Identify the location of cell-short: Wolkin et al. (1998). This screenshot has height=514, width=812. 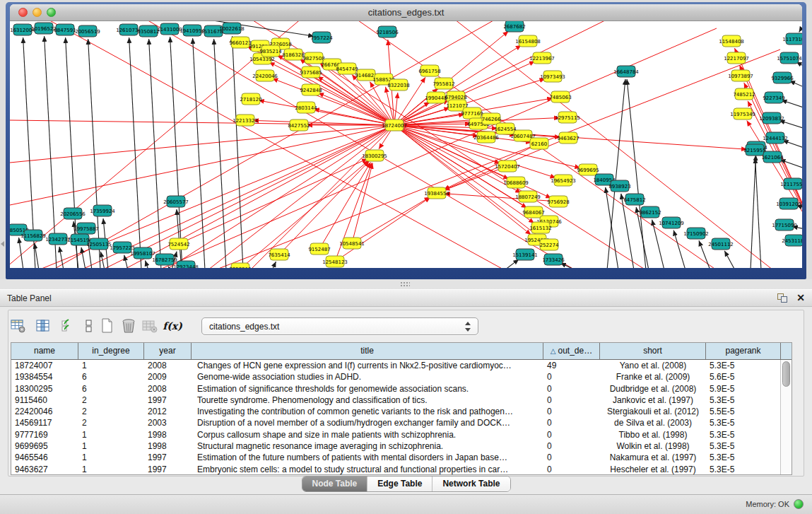
(653, 446).